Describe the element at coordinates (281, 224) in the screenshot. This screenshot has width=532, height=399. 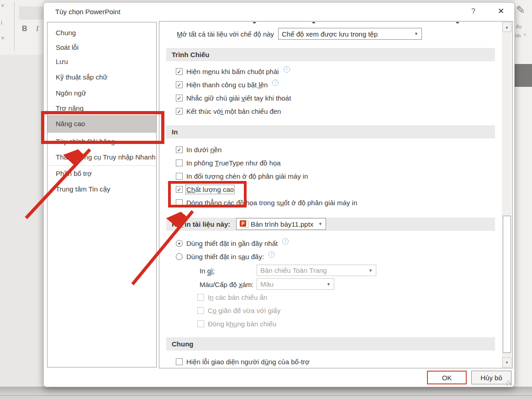
I see `document-dropdown: P Bản trình bày11.pptx ▼` at that location.